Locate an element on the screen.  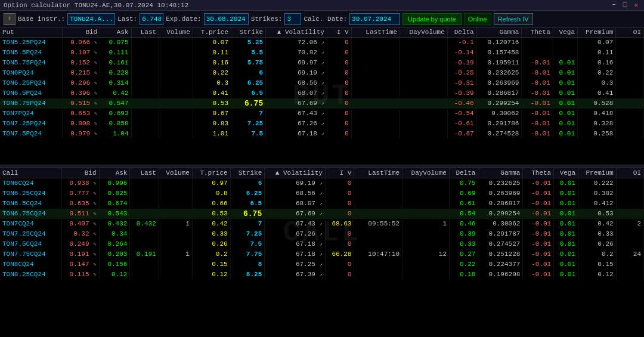
call-oi is located at coordinates (630, 204).